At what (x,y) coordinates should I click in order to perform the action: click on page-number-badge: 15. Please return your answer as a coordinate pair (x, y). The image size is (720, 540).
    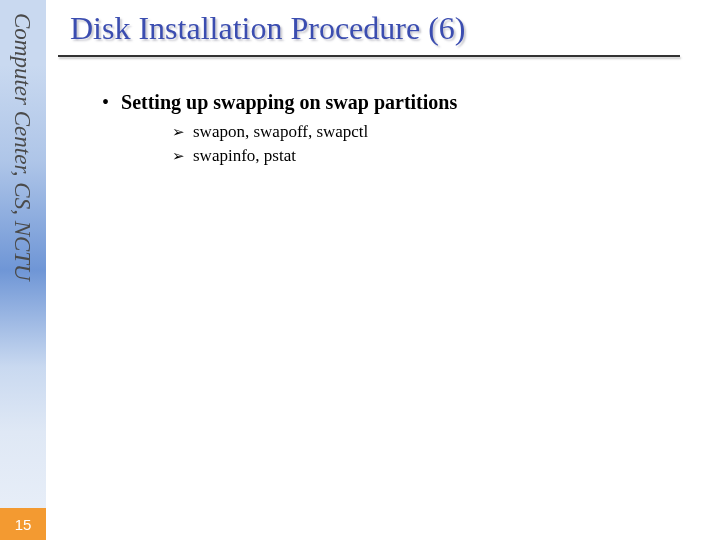
    Looking at the image, I should click on (23, 524).